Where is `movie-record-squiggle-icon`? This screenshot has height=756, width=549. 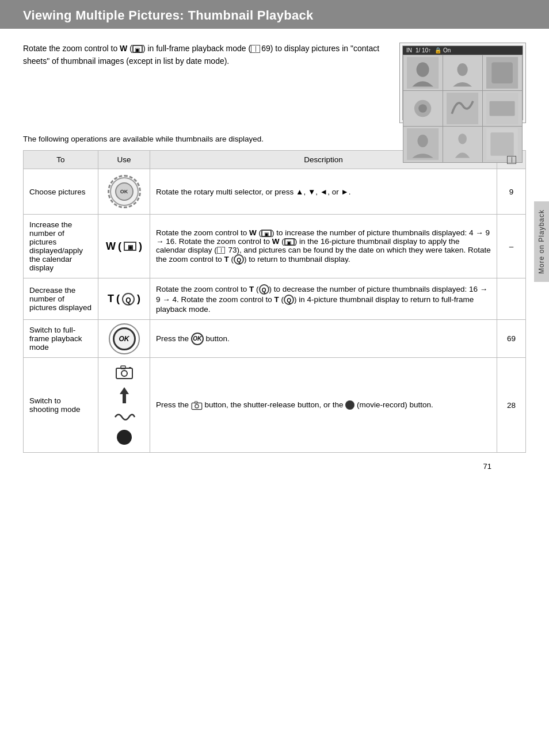 movie-record-squiggle-icon is located at coordinates (124, 418).